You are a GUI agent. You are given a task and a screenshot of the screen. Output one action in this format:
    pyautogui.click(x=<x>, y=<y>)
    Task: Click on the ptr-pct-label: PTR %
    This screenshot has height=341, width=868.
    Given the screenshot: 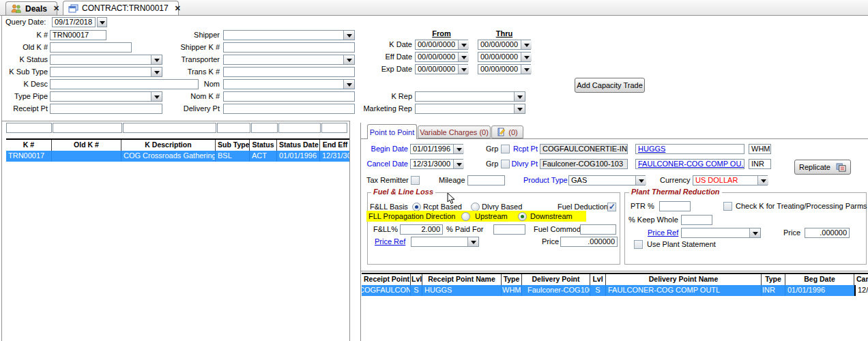 What is the action you would take?
    pyautogui.click(x=643, y=206)
    